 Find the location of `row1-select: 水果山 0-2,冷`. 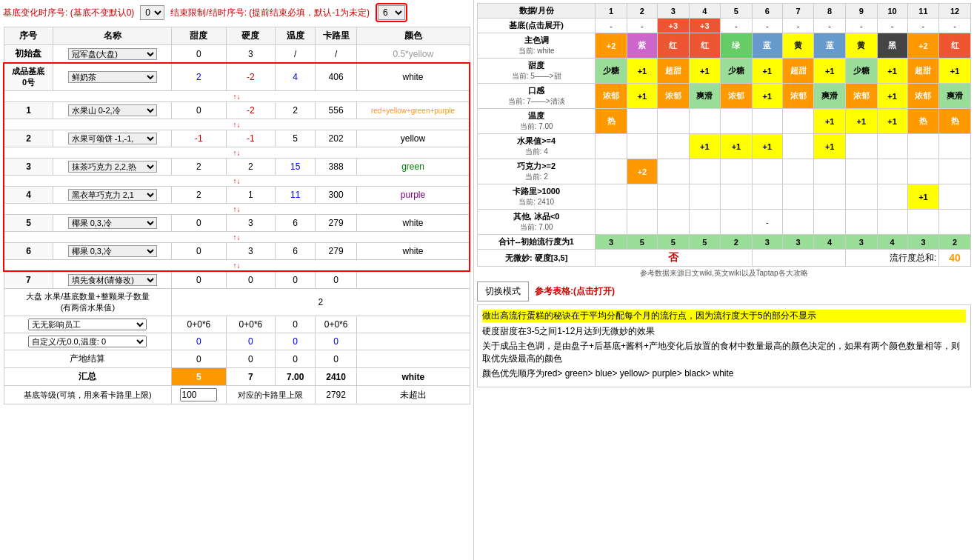

row1-select: 水果山 0-2,冷 is located at coordinates (113, 110).